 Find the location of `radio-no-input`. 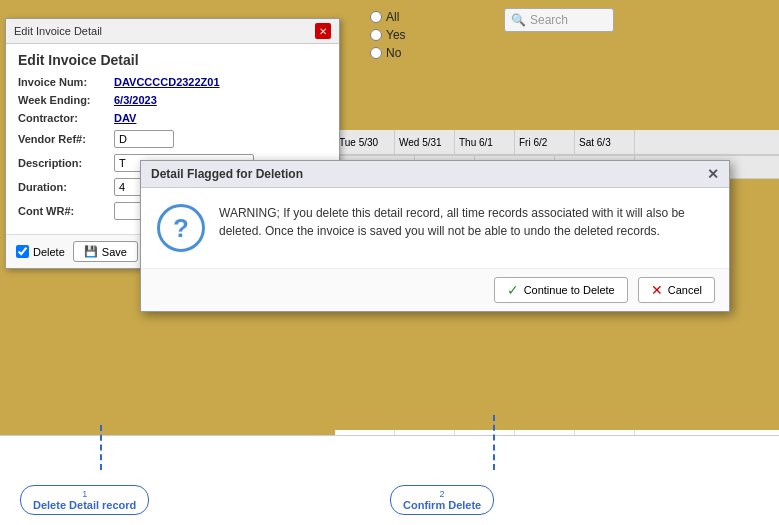

radio-no-input is located at coordinates (376, 53).